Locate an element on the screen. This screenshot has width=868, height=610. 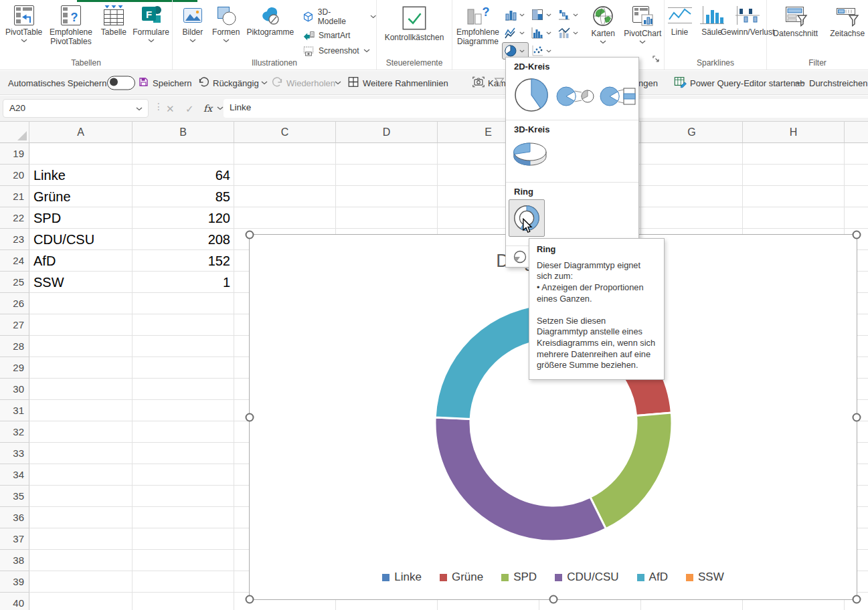
cell-B24: 152 is located at coordinates (183, 261).